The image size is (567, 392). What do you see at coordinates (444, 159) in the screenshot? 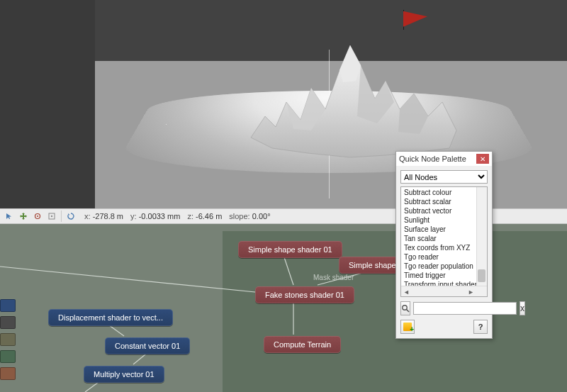
I see `palette-titlebar: Quick Node Palette ✕` at bounding box center [444, 159].